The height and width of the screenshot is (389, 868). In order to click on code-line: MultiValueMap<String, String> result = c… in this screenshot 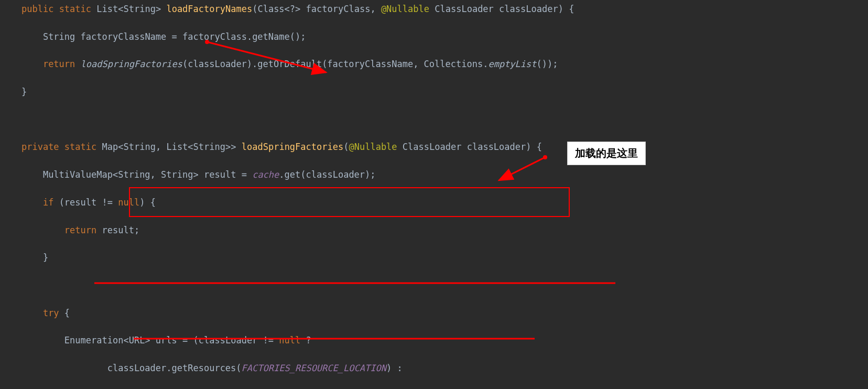, I will do `click(434, 175)`.